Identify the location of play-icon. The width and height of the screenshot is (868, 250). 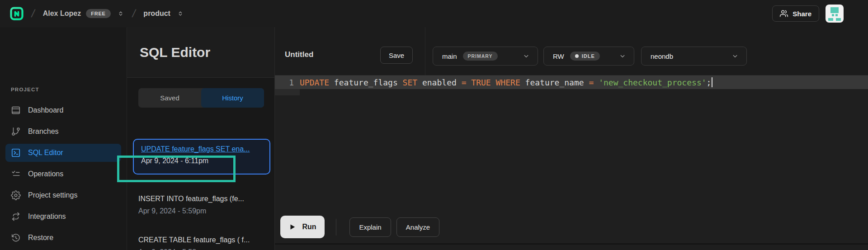
(292, 227).